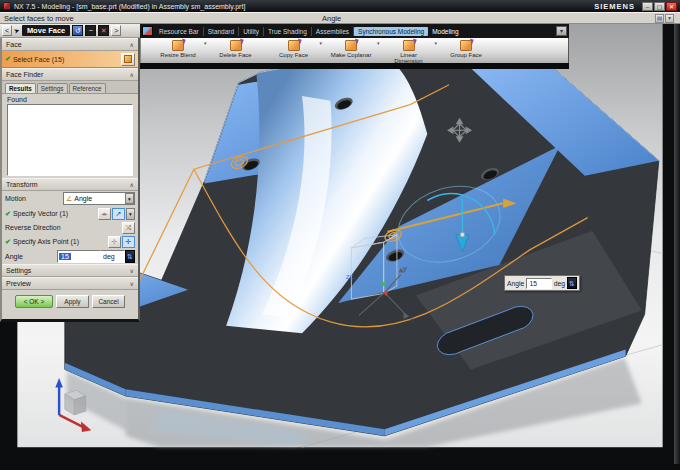 The width and height of the screenshot is (680, 470). I want to click on tab-true-shading: True Shading, so click(288, 32).